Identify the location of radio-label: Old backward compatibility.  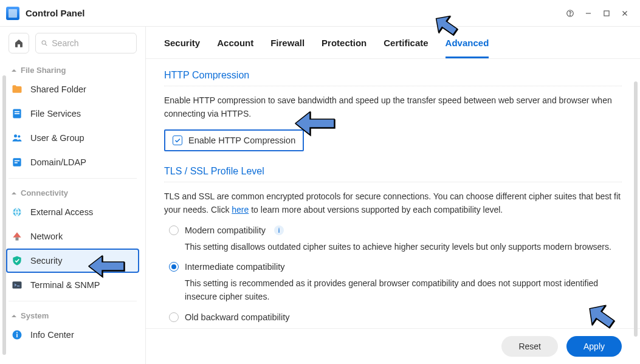
(237, 317).